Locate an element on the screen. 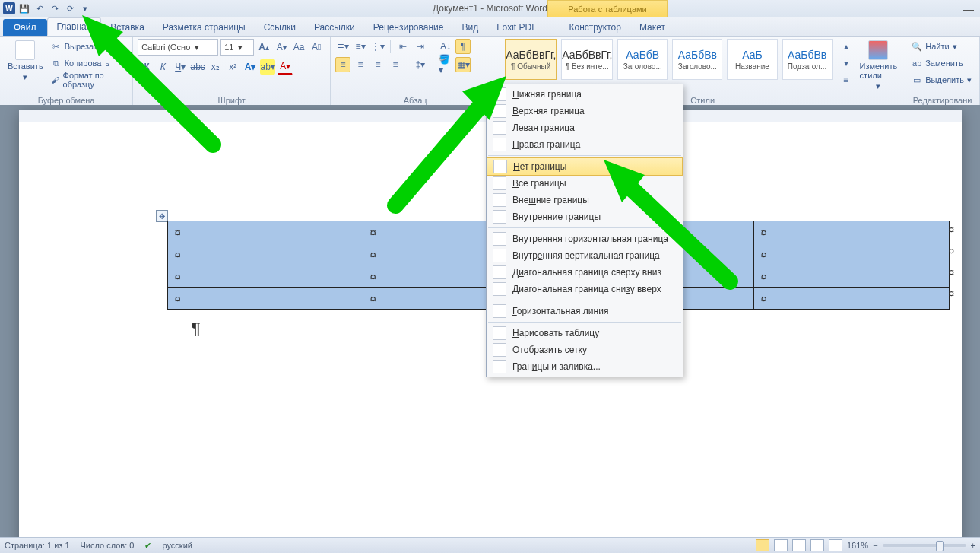 Image resolution: width=980 pixels, height=553 pixels. print-layout-view-icon is located at coordinates (763, 545).